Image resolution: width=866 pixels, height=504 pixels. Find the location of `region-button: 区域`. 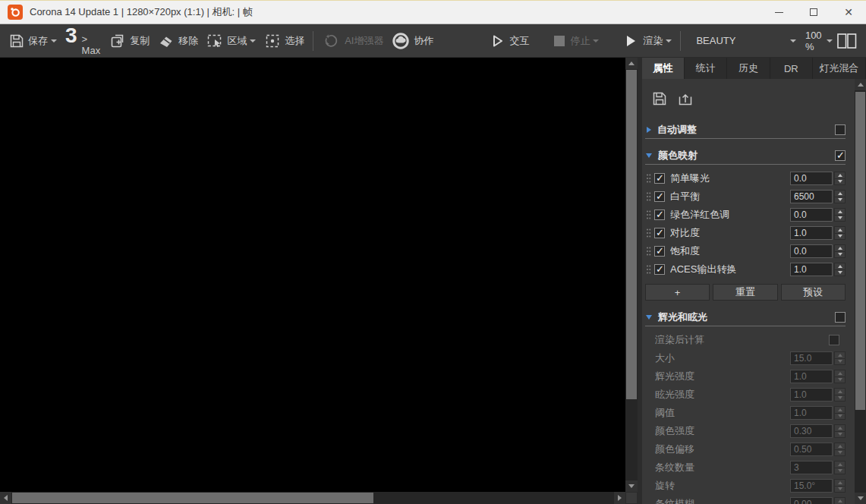

region-button: 区域 is located at coordinates (231, 41).